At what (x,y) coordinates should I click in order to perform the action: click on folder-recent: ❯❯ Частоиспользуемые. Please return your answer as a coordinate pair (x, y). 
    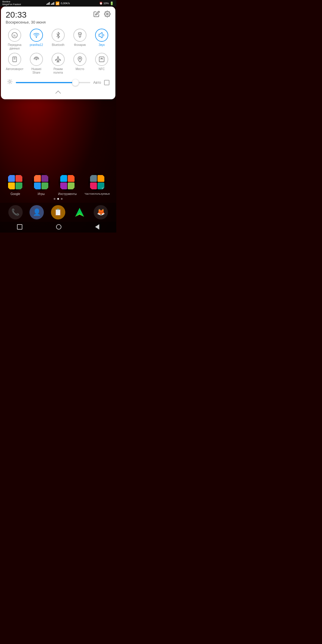
    Looking at the image, I should click on (97, 184).